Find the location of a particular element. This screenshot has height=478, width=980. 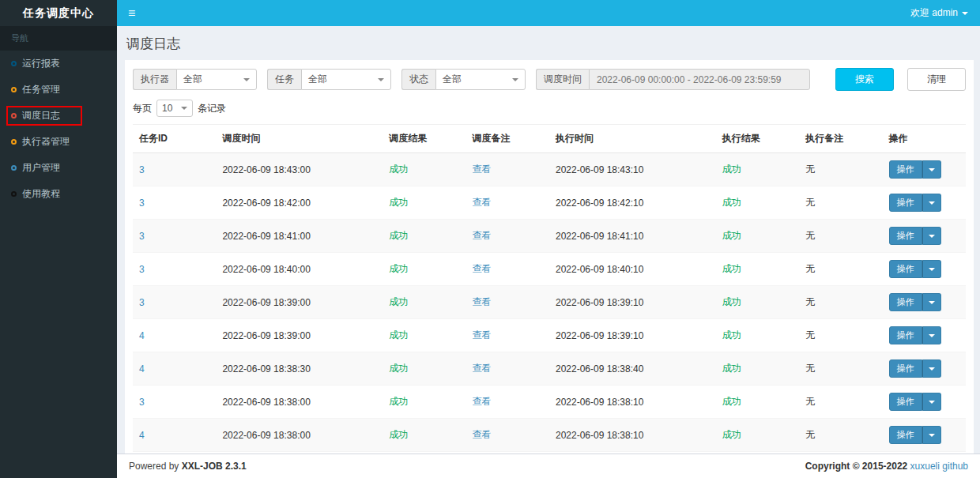

clear-button: 清理 is located at coordinates (937, 79).